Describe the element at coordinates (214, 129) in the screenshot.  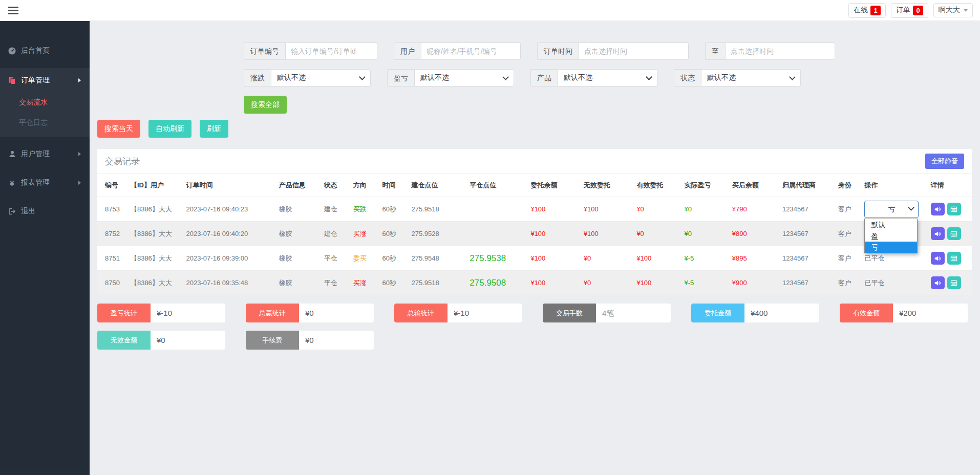
I see `refresh-button: 刷新` at that location.